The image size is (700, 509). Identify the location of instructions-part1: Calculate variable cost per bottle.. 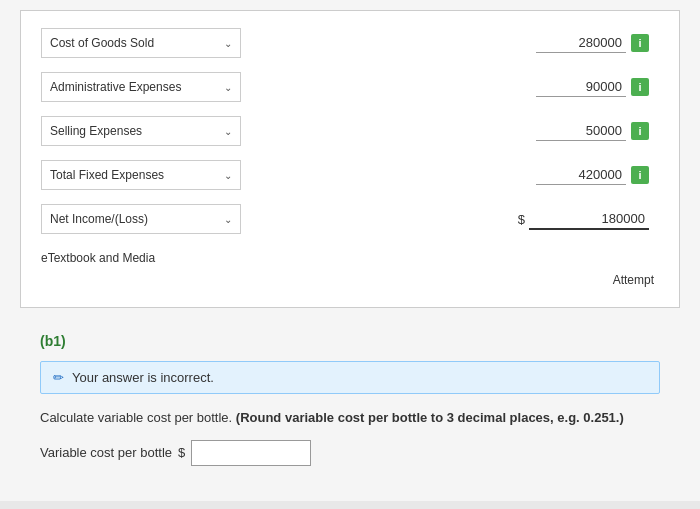
(138, 418).